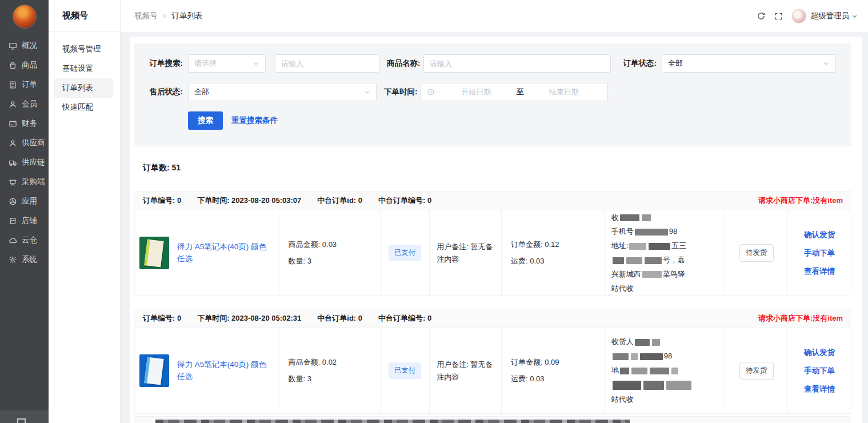 This screenshot has width=868, height=423. What do you see at coordinates (403, 63) in the screenshot?
I see `product-name-label: 商品名称:` at bounding box center [403, 63].